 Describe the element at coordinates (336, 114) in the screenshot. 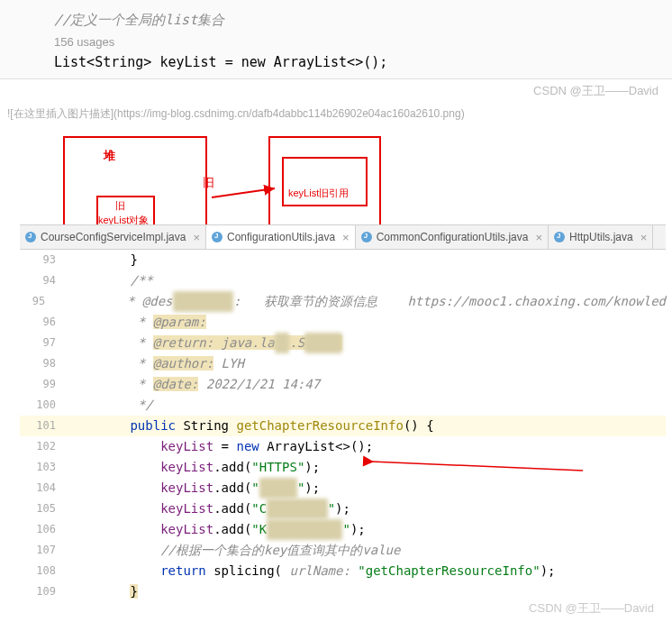

I see `image-placeholder-text: ![在这里插入图片描述](https://img-blog.csdnimg.cn…` at that location.